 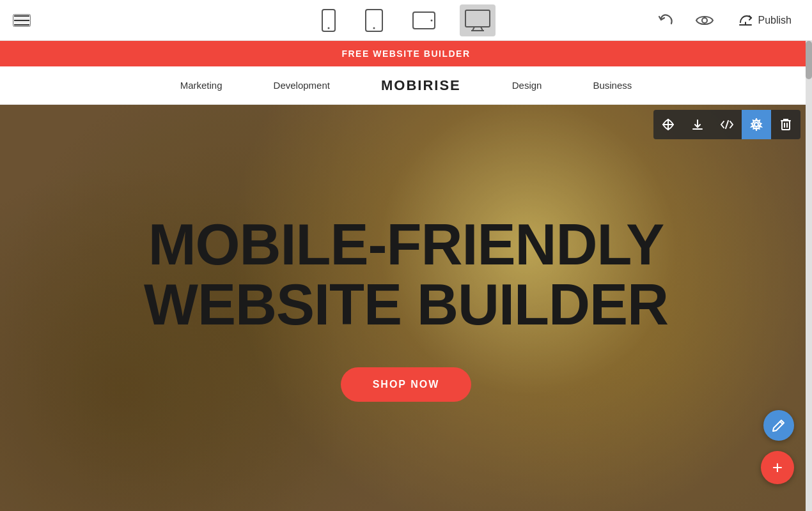 I want to click on download-section-button, so click(x=698, y=125).